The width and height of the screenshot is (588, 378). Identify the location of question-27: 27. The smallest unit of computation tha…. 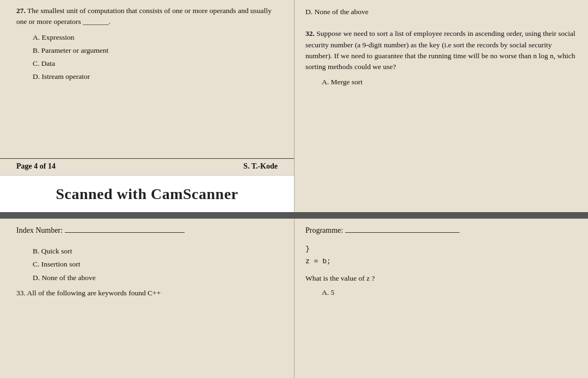
(150, 16).